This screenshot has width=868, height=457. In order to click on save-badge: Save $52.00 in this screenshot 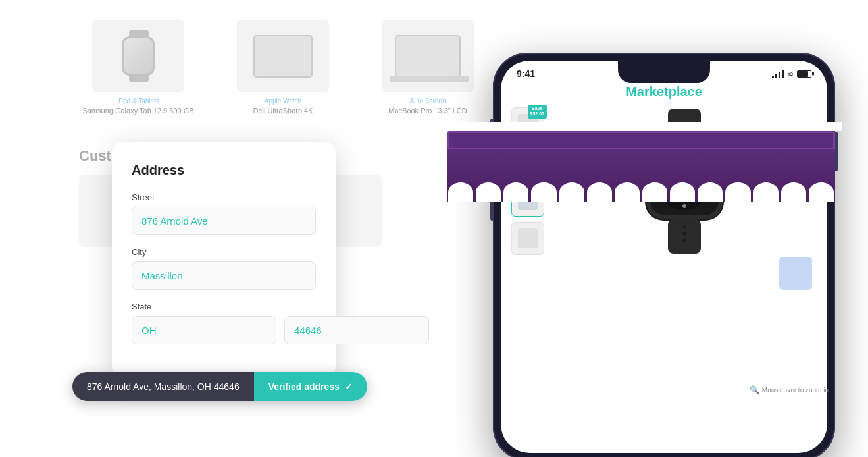, I will do `click(537, 112)`.